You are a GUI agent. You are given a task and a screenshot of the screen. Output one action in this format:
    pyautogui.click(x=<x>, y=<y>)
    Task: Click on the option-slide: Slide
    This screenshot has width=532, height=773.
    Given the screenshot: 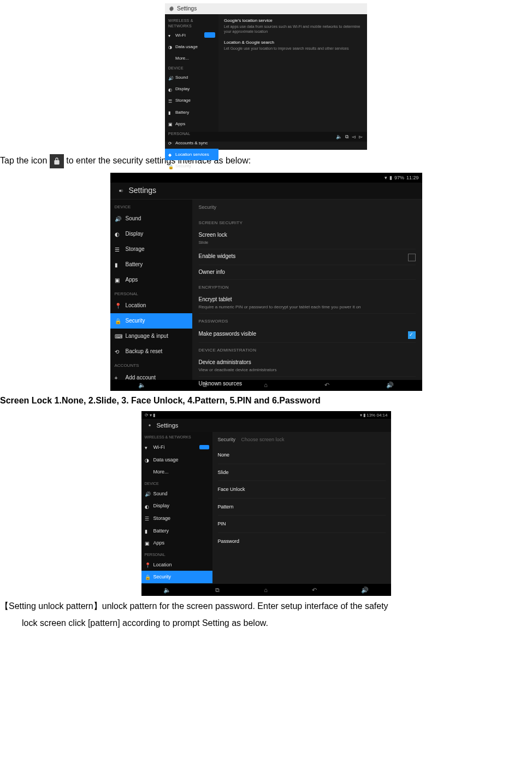 What is the action you would take?
    pyautogui.click(x=302, y=473)
    